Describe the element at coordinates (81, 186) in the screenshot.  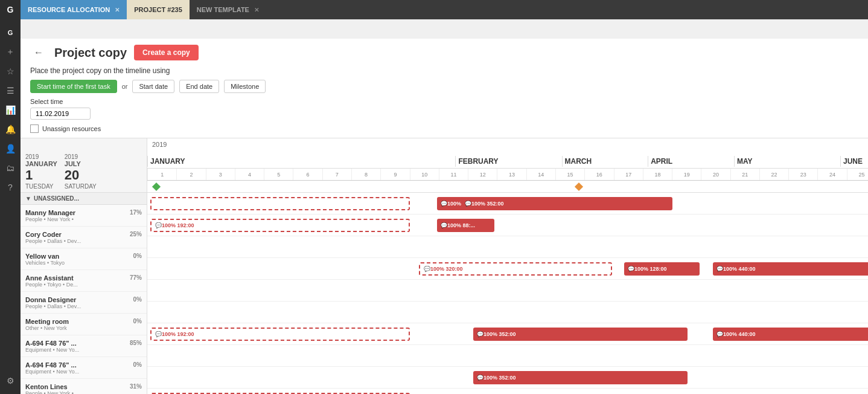
I see `right-weekday: SATURDAY` at that location.